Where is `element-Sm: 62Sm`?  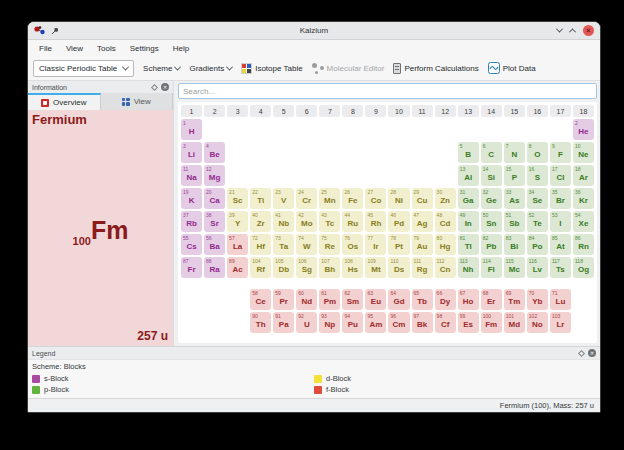 element-Sm: 62Sm is located at coordinates (352, 300).